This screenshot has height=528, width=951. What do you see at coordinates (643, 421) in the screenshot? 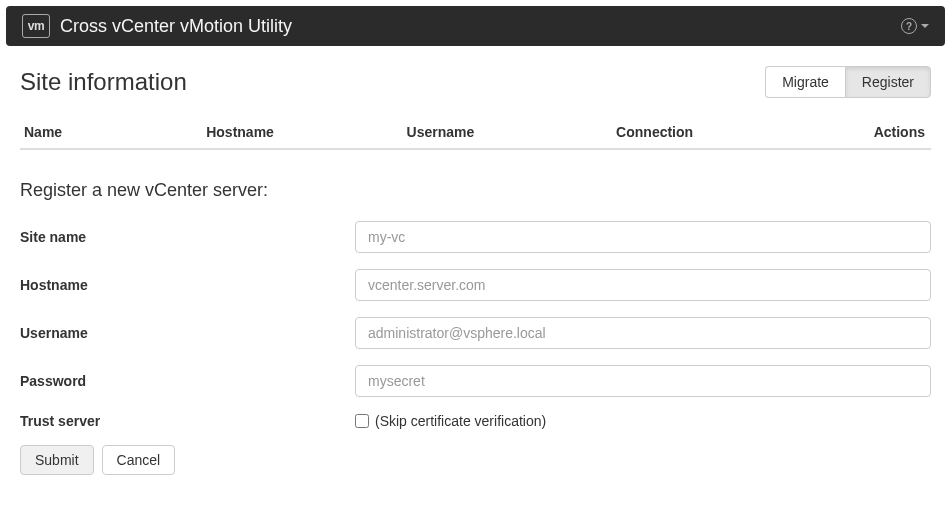
I see `trust-server-checkbox-wrap: (Skip certificate verification)` at bounding box center [643, 421].